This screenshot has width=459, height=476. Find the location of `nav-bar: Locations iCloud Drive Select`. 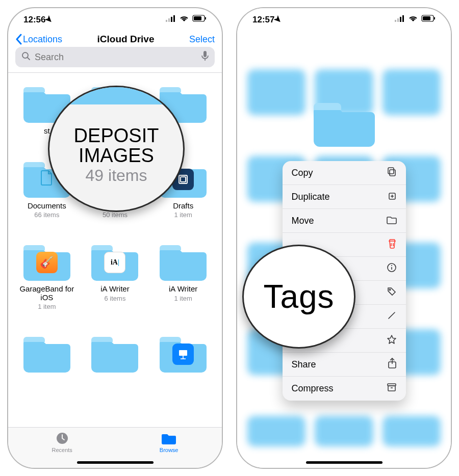

nav-bar: Locations iCloud Drive Select is located at coordinates (115, 39).